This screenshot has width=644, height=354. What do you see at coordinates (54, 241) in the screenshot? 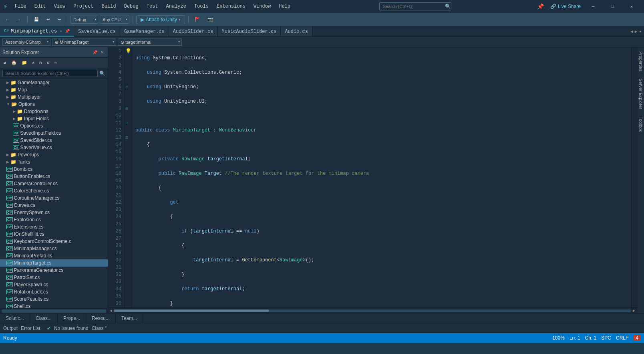
I see `se-item-keyboardcontrol: C# KeyboardControlScheme.c` at bounding box center [54, 241].